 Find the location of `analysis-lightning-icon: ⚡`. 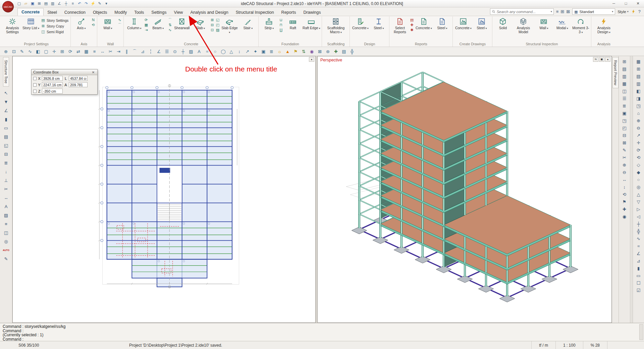

analysis-lightning-icon: ⚡ is located at coordinates (93, 3).